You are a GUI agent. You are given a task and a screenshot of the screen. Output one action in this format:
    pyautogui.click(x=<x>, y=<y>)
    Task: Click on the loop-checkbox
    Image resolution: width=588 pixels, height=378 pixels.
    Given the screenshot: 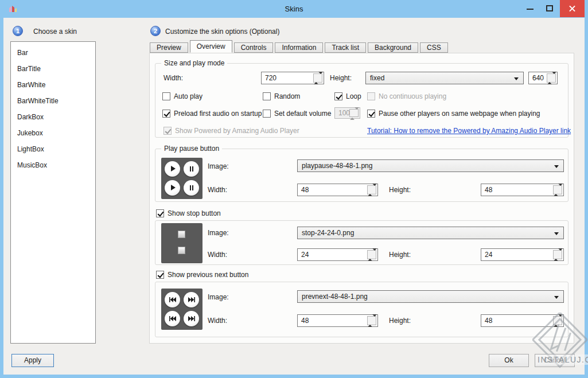 What is the action you would take?
    pyautogui.click(x=338, y=96)
    